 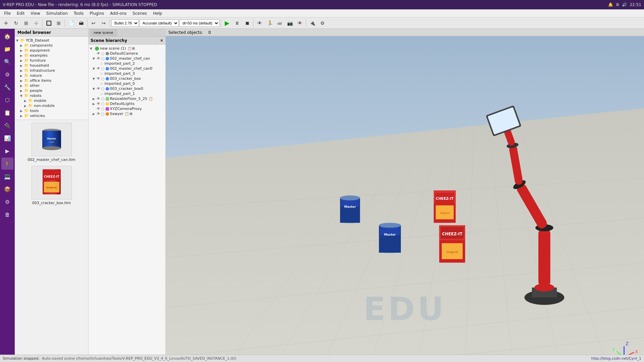 I want to click on menu-edit: Edit, so click(x=21, y=13).